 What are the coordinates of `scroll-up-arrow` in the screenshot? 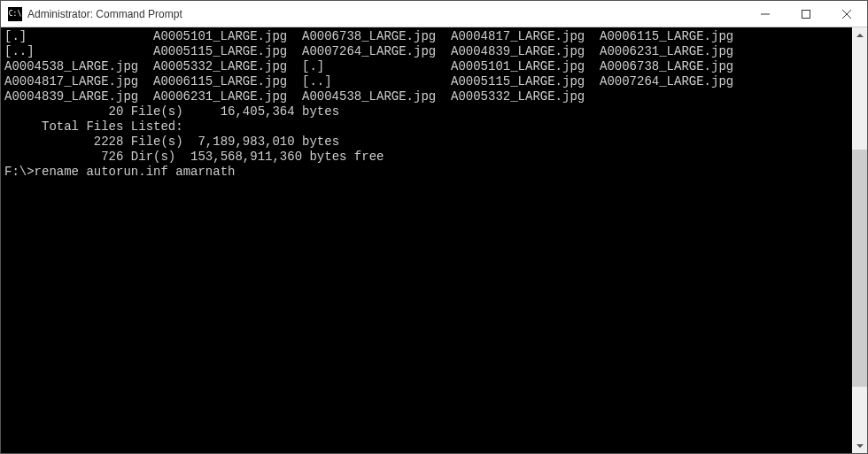 It's located at (859, 35).